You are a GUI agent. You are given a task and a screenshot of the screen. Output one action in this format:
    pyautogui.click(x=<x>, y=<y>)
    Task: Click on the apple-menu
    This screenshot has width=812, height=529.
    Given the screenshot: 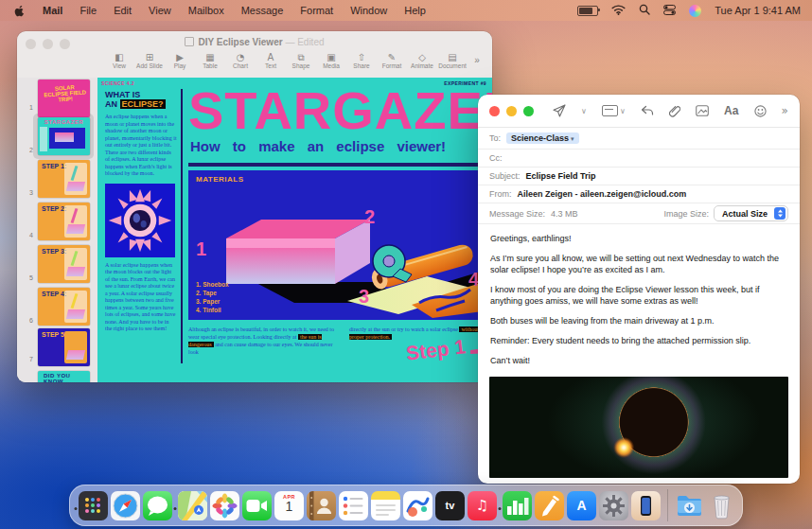 What is the action you would take?
    pyautogui.click(x=19, y=11)
    